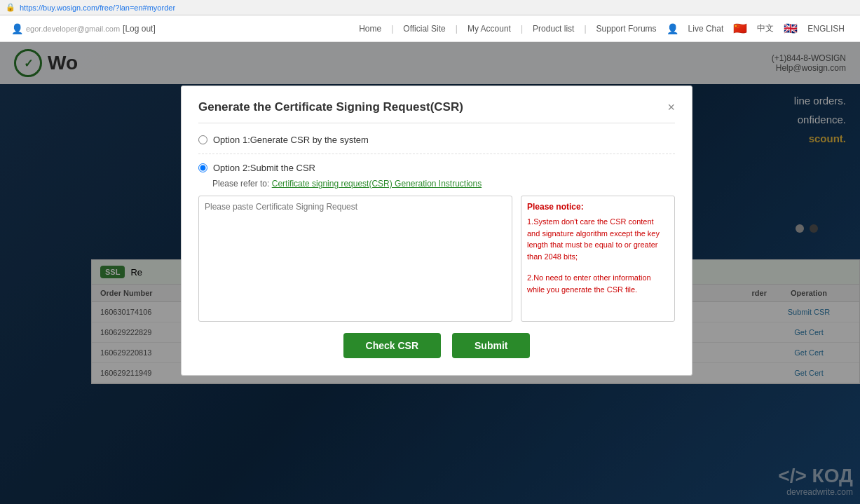 The height and width of the screenshot is (504, 860). What do you see at coordinates (83, 29) in the screenshot?
I see `top-nav-left: 👤 egor.developer@gmail.com [Log out]` at bounding box center [83, 29].